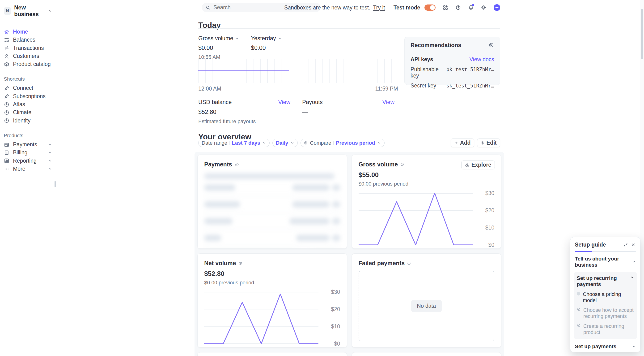  Describe the element at coordinates (28, 64) in the screenshot. I see `sidebar-item-product-catalog: Product catalog` at that location.